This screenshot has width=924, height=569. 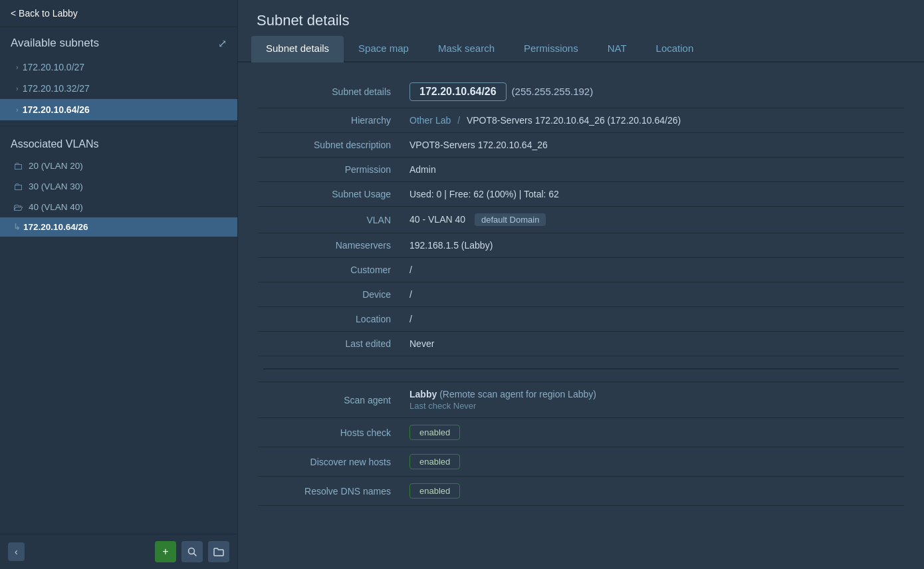 What do you see at coordinates (118, 42) in the screenshot?
I see `available-subnets-header: Available subnets ⤢` at bounding box center [118, 42].